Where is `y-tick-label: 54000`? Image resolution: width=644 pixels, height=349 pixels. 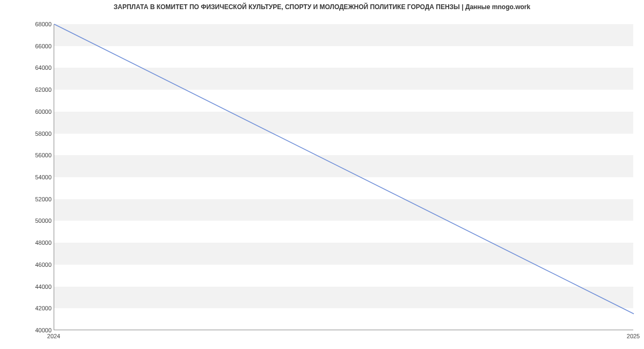
y-tick-label: 54000 is located at coordinates (41, 177).